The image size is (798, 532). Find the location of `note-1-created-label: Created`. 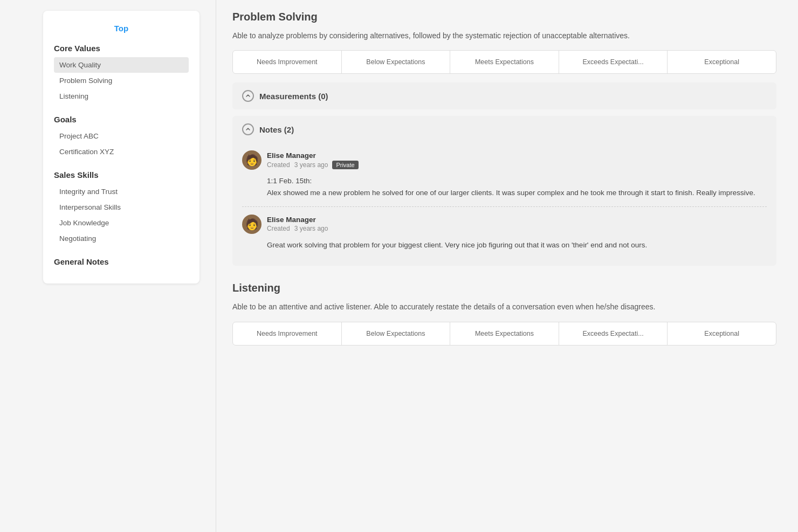

note-1-created-label: Created is located at coordinates (278, 165).